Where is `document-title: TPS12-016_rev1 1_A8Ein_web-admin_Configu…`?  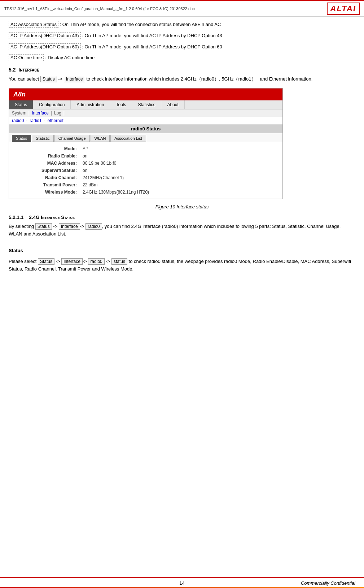
document-title: TPS12-016_rev1 1_A8Ein_web-admin_Configu… is located at coordinates (100, 9).